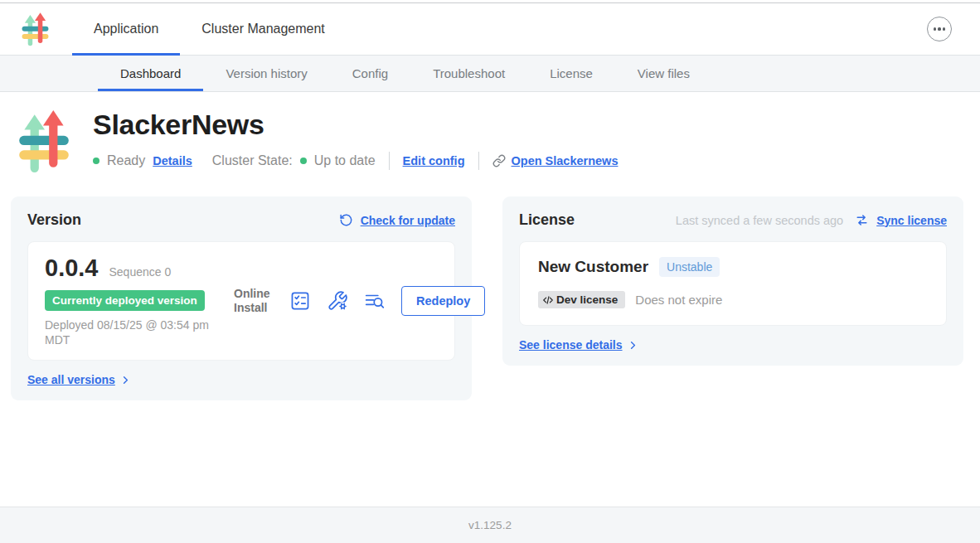  I want to click on more-options-button, so click(939, 29).